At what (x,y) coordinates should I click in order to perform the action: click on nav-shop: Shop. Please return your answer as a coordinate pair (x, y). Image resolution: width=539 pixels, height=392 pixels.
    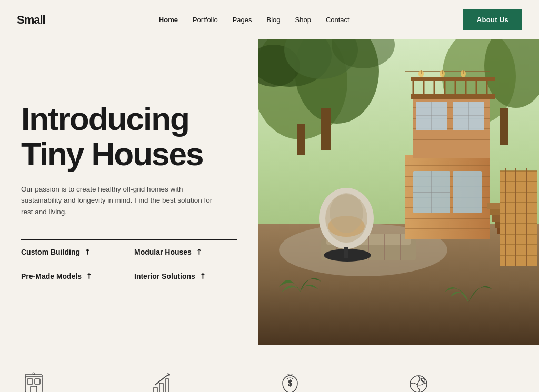
    Looking at the image, I should click on (303, 20).